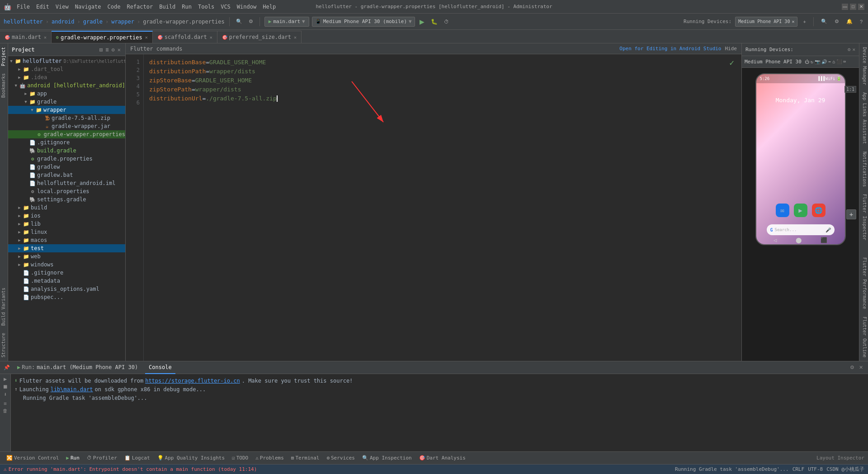 The image size is (868, 474). Describe the element at coordinates (863, 337) in the screenshot. I see `sidebar-item-flutter-outline: Flutter Outline` at that location.